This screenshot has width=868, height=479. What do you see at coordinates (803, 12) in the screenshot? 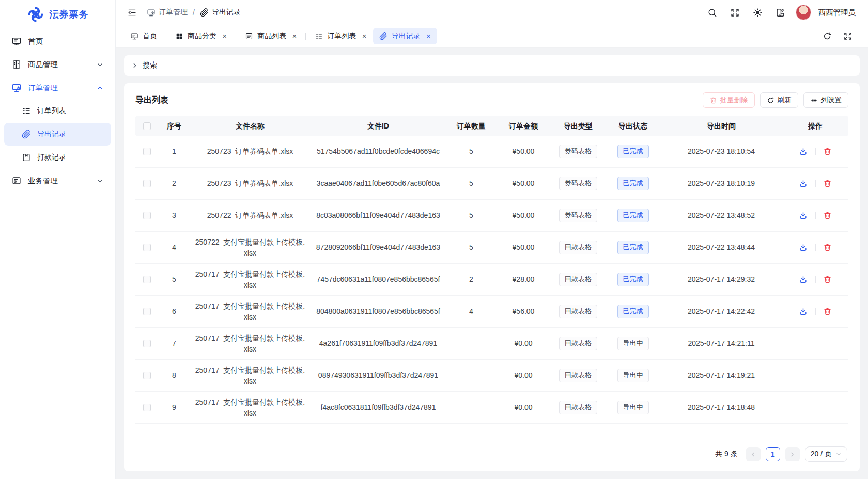
I see `user-avatar` at bounding box center [803, 12].